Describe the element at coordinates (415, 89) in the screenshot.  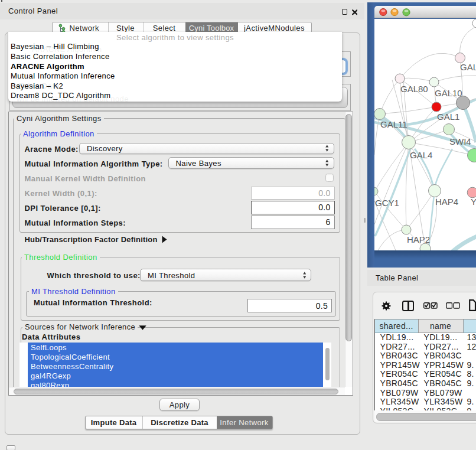
I see `svg-text: GAL80` at that location.